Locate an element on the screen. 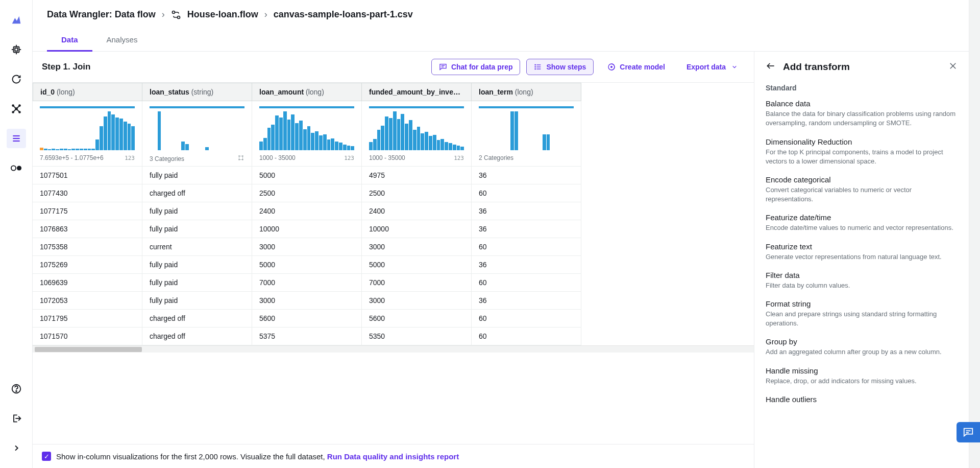 This screenshot has height=468, width=980. right-scrollbar-strip is located at coordinates (974, 234).